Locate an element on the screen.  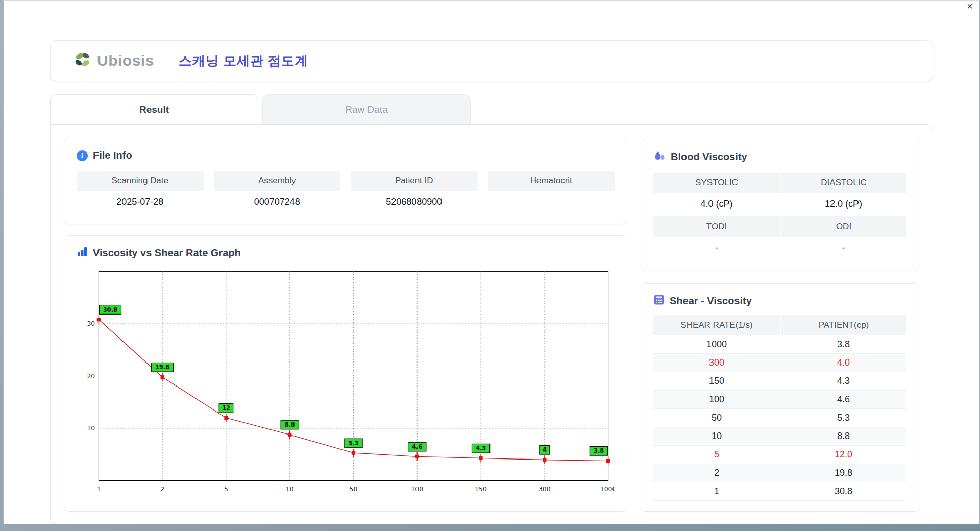
patient-cell: 3.8 is located at coordinates (843, 345).